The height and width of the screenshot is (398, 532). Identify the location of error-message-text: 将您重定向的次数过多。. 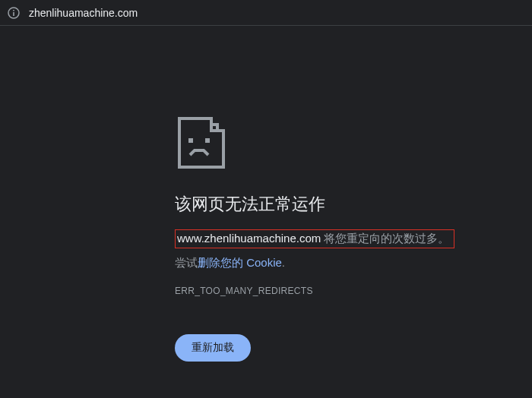
(385, 238).